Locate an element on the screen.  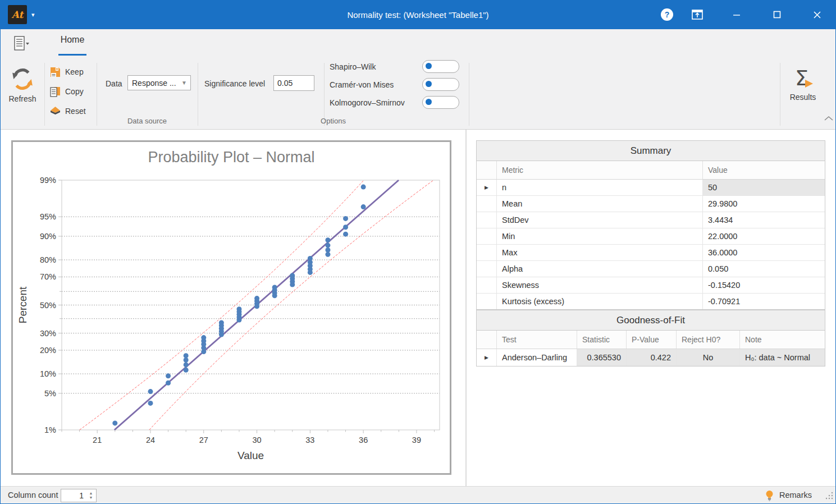
table-row: Min22.0000 is located at coordinates (651, 237).